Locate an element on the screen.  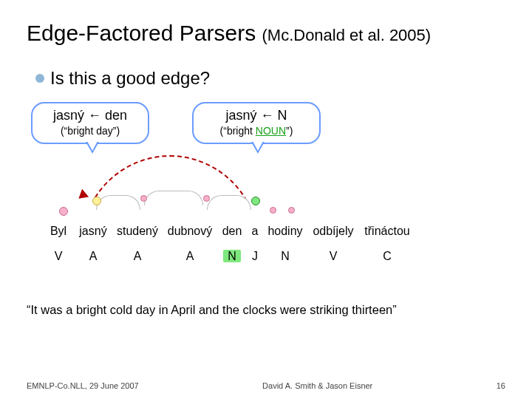
bubble-right-sub: (“bright NOUN”) is located at coordinates (256, 131).